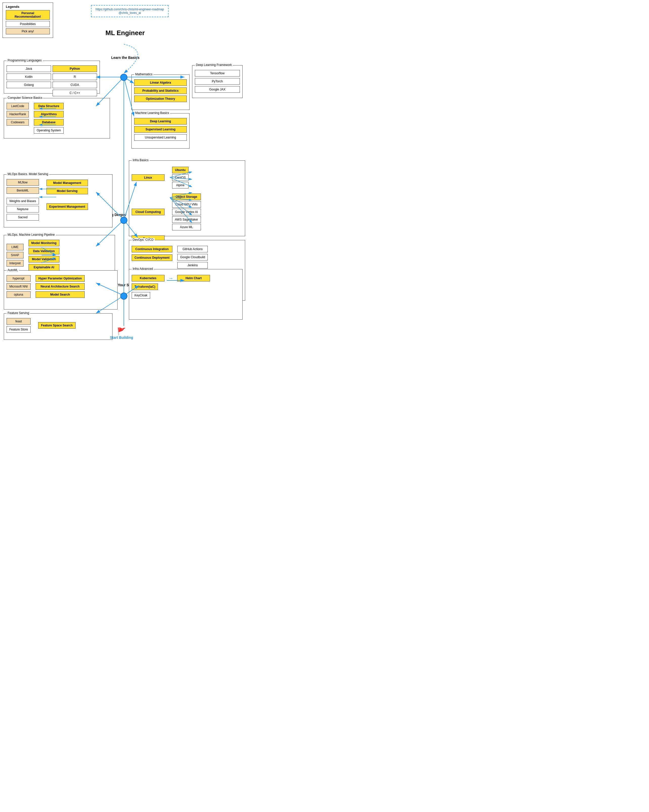  Describe the element at coordinates (29, 77) in the screenshot. I see `item-kotlin: Kotlin` at that location.